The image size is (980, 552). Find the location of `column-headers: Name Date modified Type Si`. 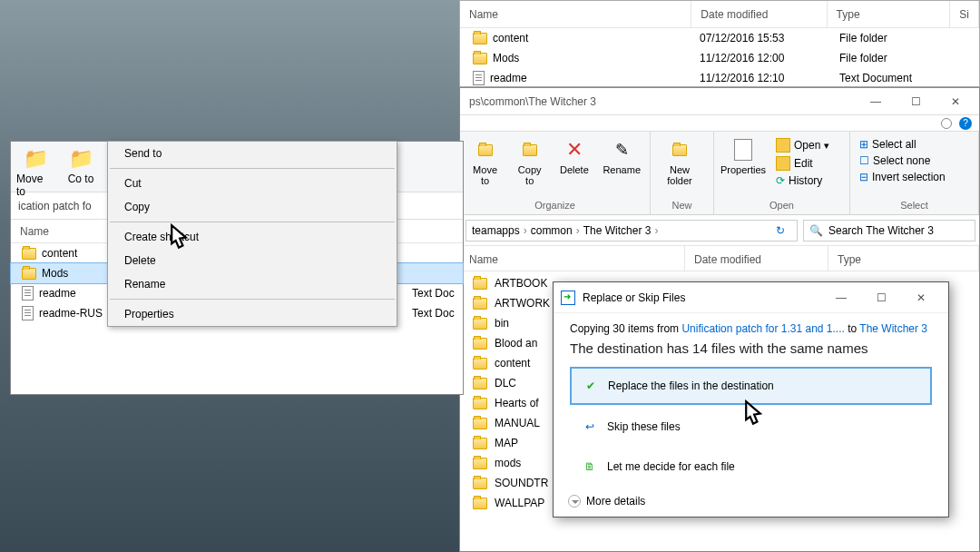

column-headers: Name Date modified Type Si is located at coordinates (720, 15).